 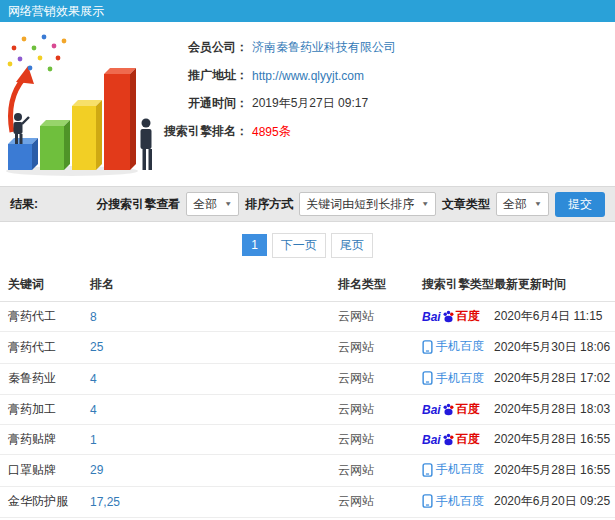 What do you see at coordinates (78, 103) in the screenshot?
I see `growth-chart-image` at bounding box center [78, 103].